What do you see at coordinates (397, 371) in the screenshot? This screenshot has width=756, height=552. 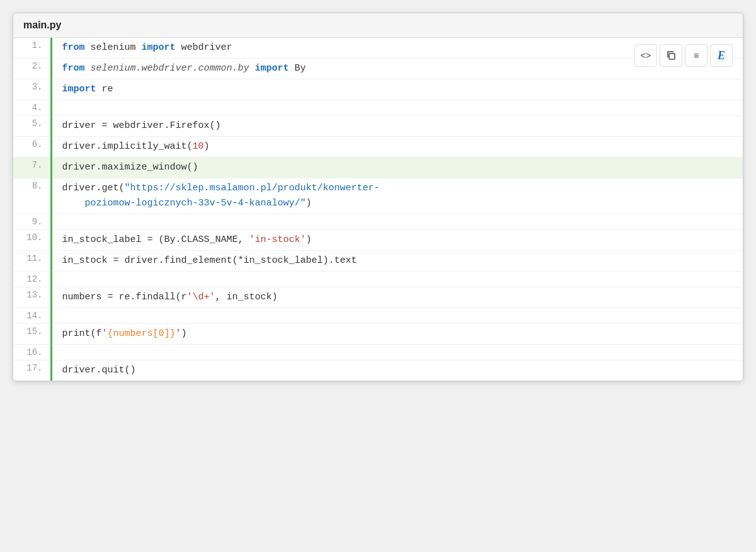 I see `line-code: driver.quit()` at bounding box center [397, 371].